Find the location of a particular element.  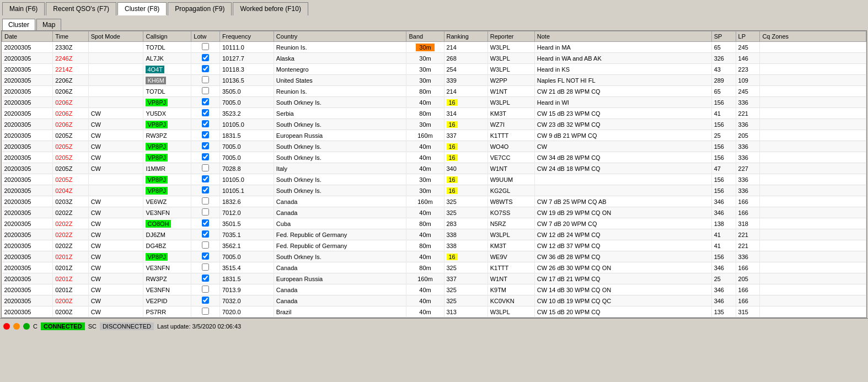

table-row: 202003050206ZTO7DL3505.0Reunion Is.80m21… is located at coordinates (435, 92).